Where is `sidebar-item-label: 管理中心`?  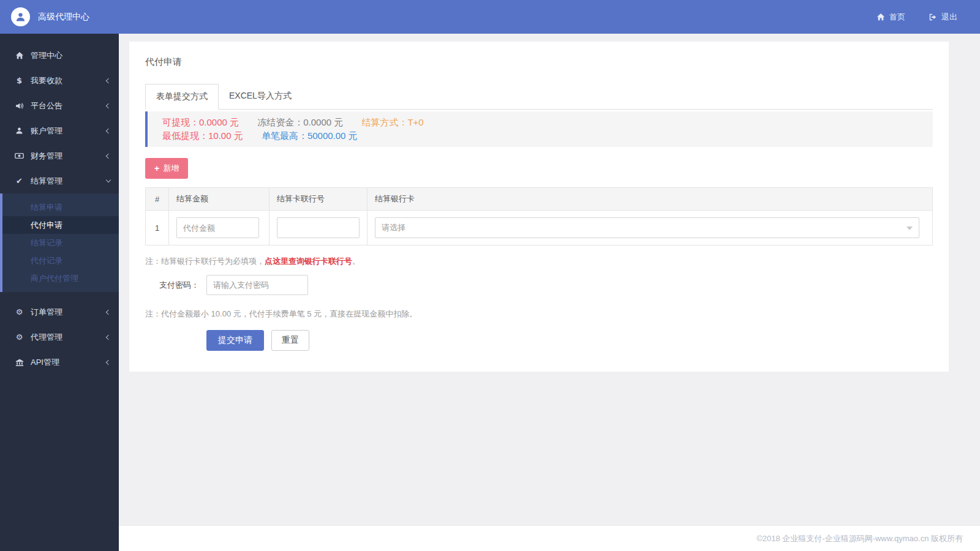
sidebar-item-label: 管理中心 is located at coordinates (70, 56).